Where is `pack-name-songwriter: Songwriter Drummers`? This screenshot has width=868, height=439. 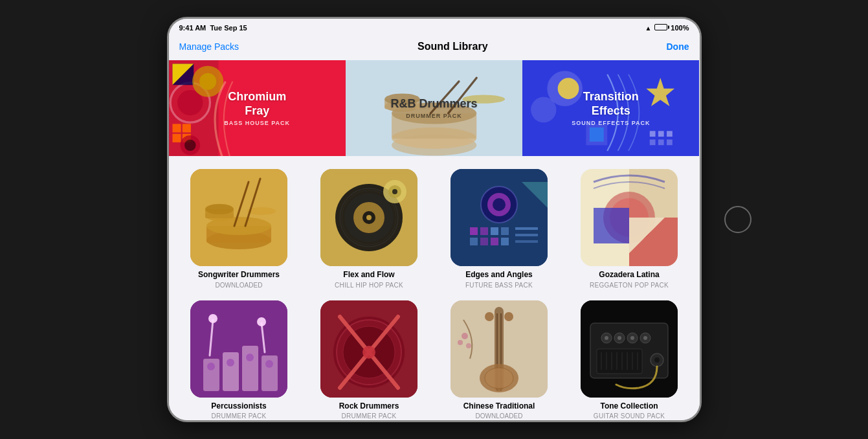 pack-name-songwriter: Songwriter Drummers is located at coordinates (239, 275).